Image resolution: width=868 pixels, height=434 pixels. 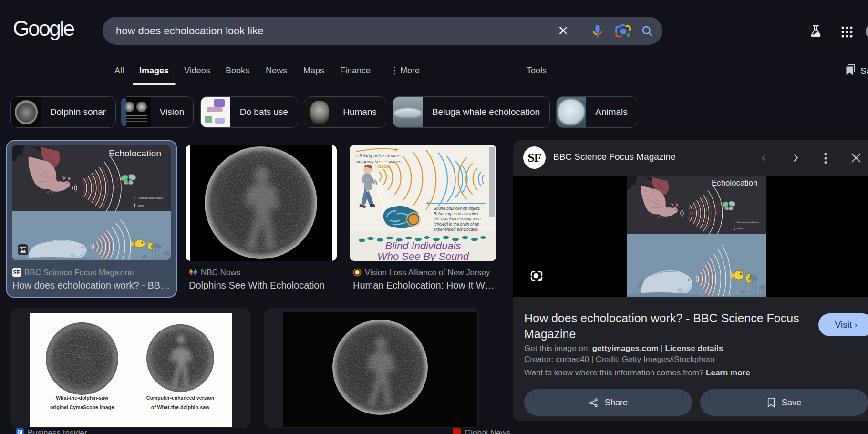 What do you see at coordinates (456, 214) in the screenshot?
I see `svg-text: Returning echo activates` at bounding box center [456, 214].